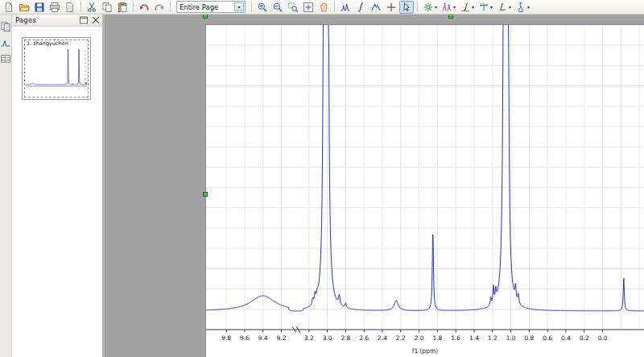 Image resolution: width=644 pixels, height=357 pixels. Describe the element at coordinates (376, 7) in the screenshot. I see `multiplet-tool-button` at that location.